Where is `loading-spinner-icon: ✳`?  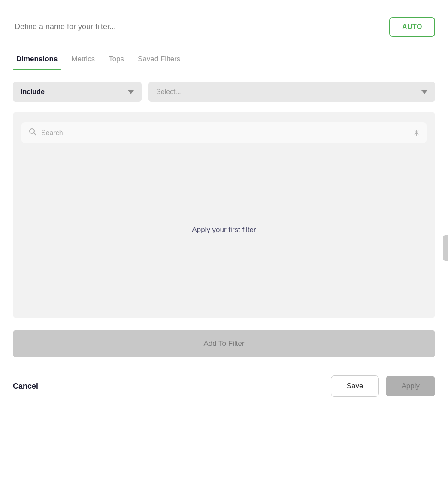 loading-spinner-icon: ✳ is located at coordinates (416, 133).